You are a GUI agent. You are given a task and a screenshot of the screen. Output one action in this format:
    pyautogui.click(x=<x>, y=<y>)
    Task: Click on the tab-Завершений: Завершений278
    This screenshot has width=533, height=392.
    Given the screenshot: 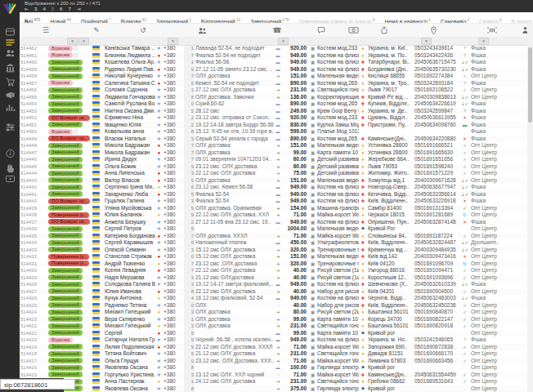 What is the action you would take?
    pyautogui.click(x=270, y=20)
    